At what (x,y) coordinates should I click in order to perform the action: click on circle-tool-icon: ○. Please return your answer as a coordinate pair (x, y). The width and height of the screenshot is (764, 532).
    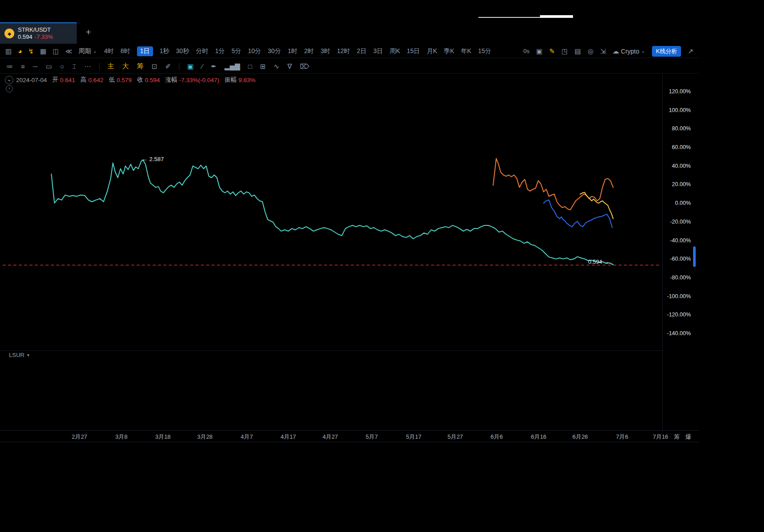
    Looking at the image, I should click on (62, 66).